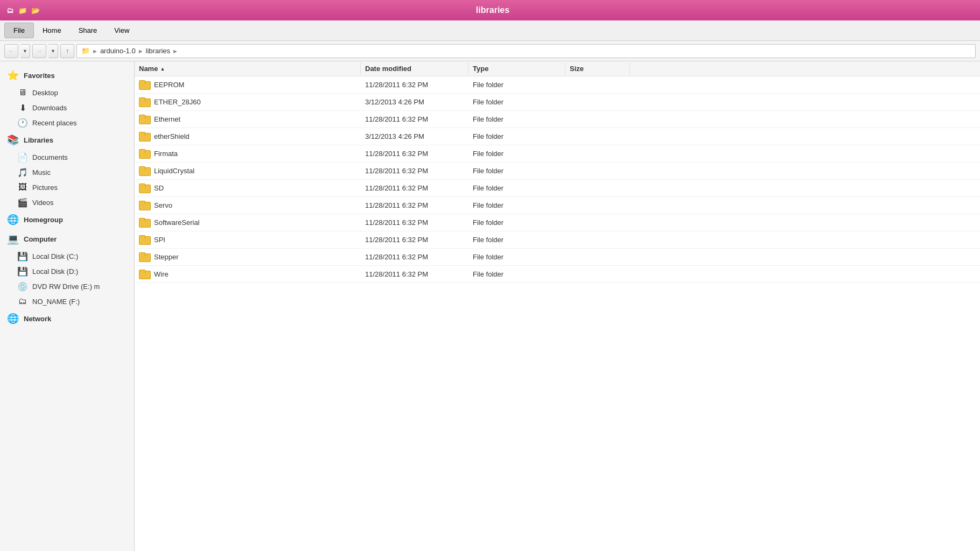 This screenshot has height=551, width=980. What do you see at coordinates (40, 239) in the screenshot?
I see `computer-label: Computer` at bounding box center [40, 239].